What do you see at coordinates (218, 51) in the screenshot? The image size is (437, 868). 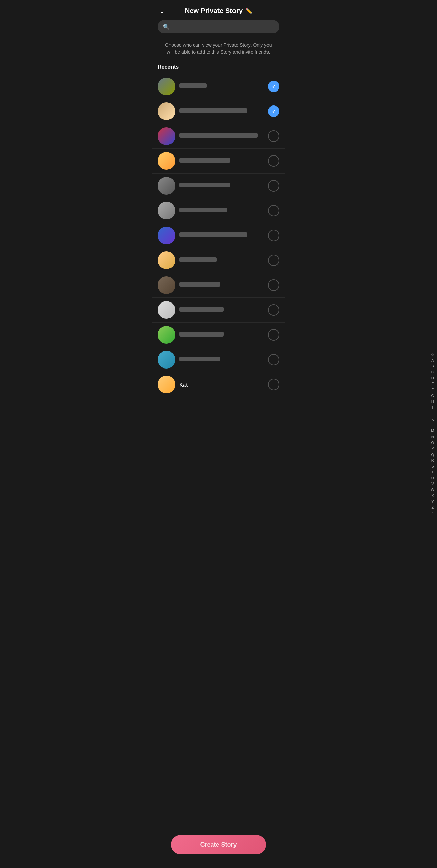 I see `description-text: Choose who can view your Private Story. …` at bounding box center [218, 51].